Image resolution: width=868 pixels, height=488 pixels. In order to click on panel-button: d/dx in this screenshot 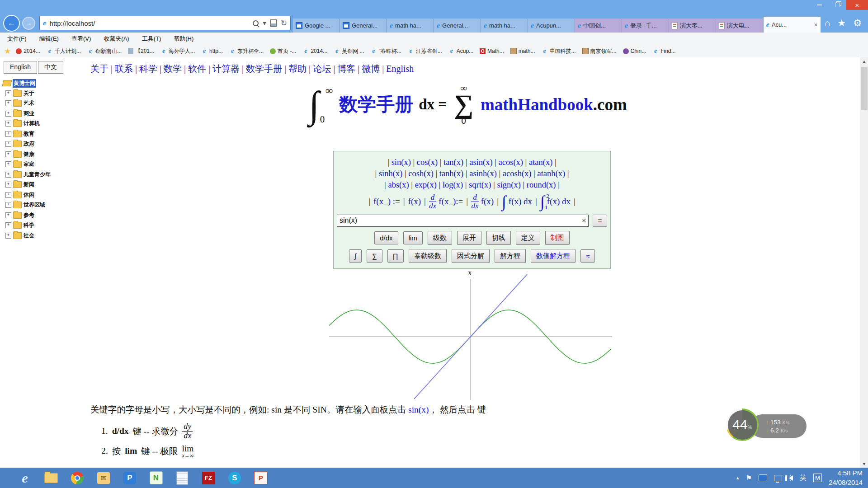, I will do `click(386, 238)`.